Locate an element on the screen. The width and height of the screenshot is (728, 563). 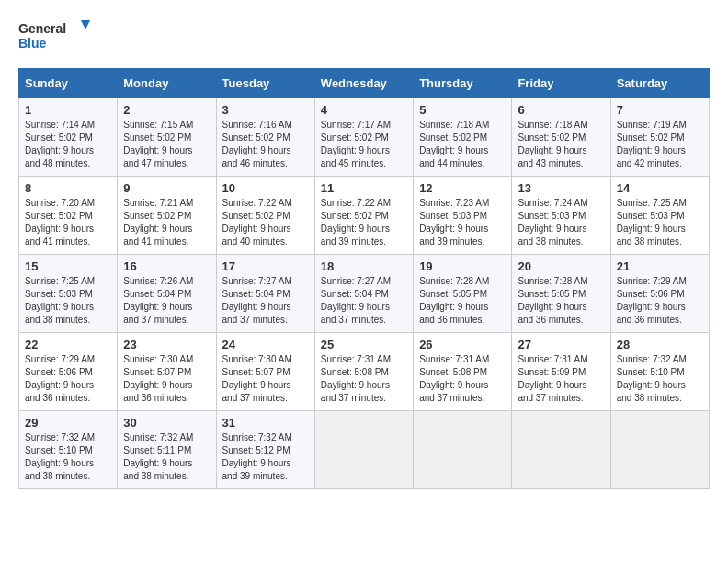
calendar-cell: 29Sunrise: 7:32 AM Sunset: 5:10 PM Dayli… is located at coordinates (68, 451).